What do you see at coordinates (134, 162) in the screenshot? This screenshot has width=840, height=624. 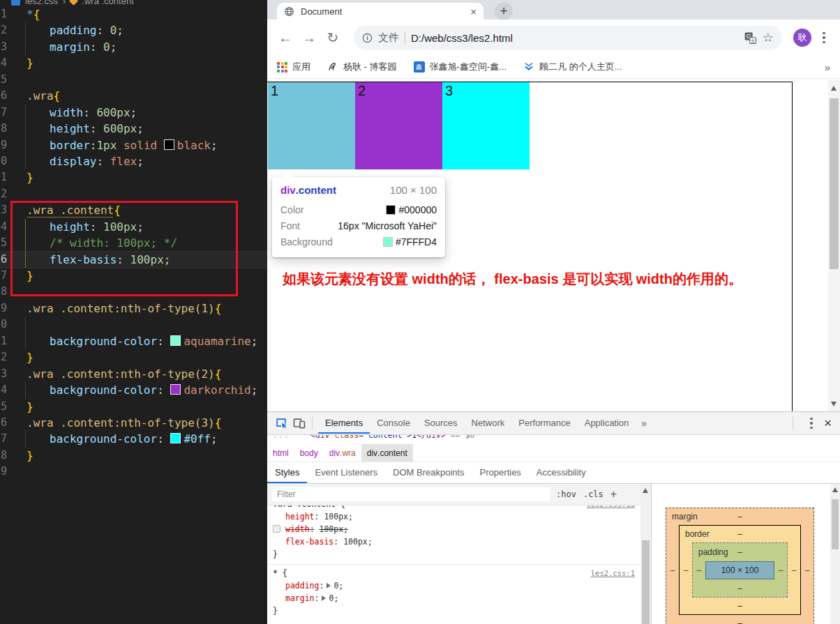 I see `editor-line: 0display: flex;` at bounding box center [134, 162].